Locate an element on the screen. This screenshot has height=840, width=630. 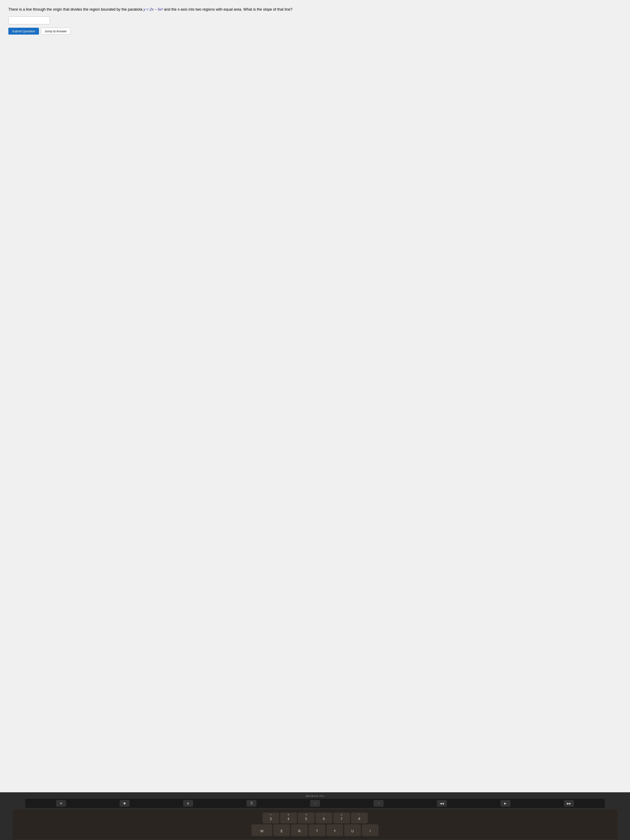
button-row: Submit Question Jump to Answer is located at coordinates (315, 31).